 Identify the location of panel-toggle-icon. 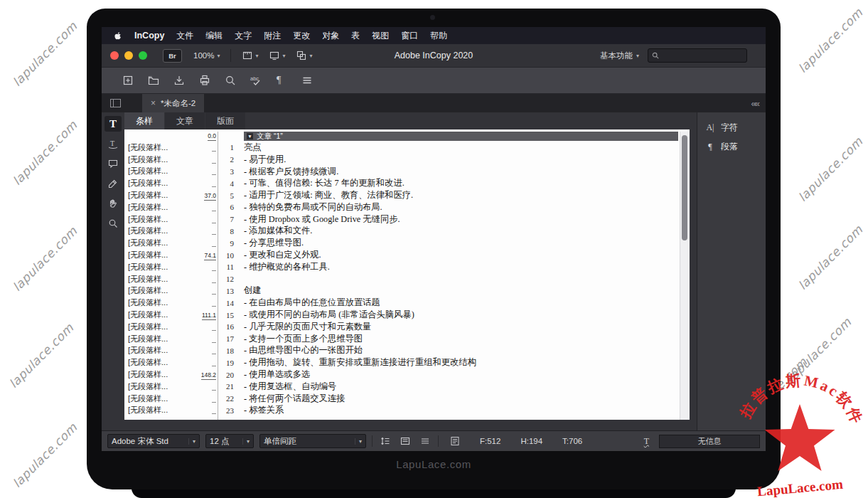
(115, 103).